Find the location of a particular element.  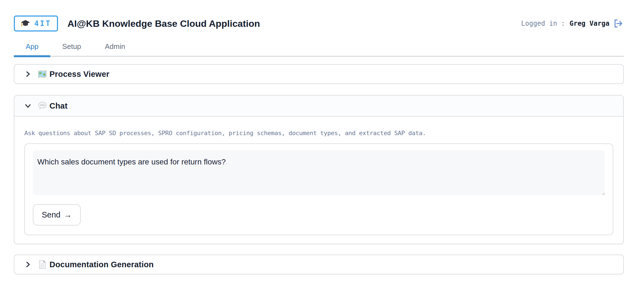

speech-balloon-icon is located at coordinates (42, 106).